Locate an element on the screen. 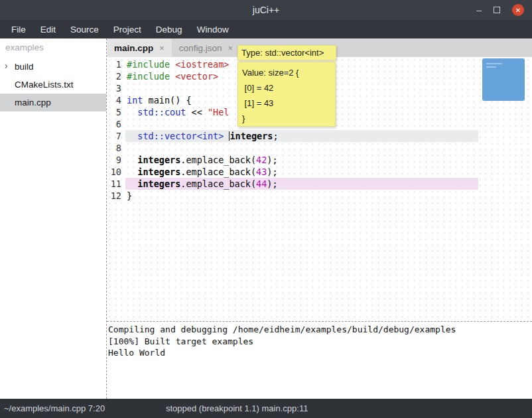 Image resolution: width=532 pixels, height=418 pixels. menu-file: File is located at coordinates (19, 29).